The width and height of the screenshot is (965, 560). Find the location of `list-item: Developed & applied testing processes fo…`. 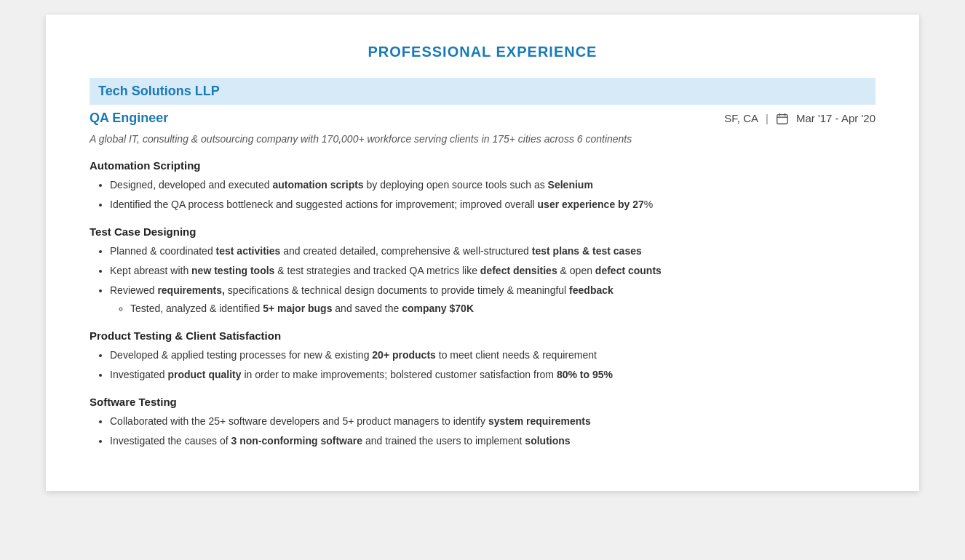

list-item: Developed & applied testing processes fo… is located at coordinates (493, 355).